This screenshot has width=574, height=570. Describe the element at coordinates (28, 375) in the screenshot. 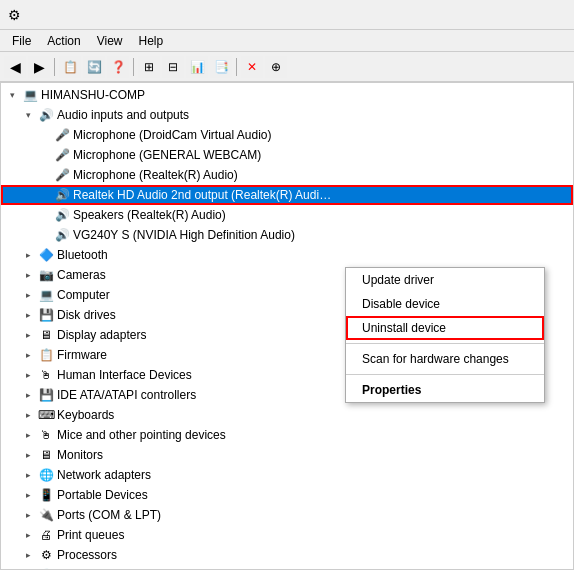

I see `expand-icon-hid: ▸` at that location.